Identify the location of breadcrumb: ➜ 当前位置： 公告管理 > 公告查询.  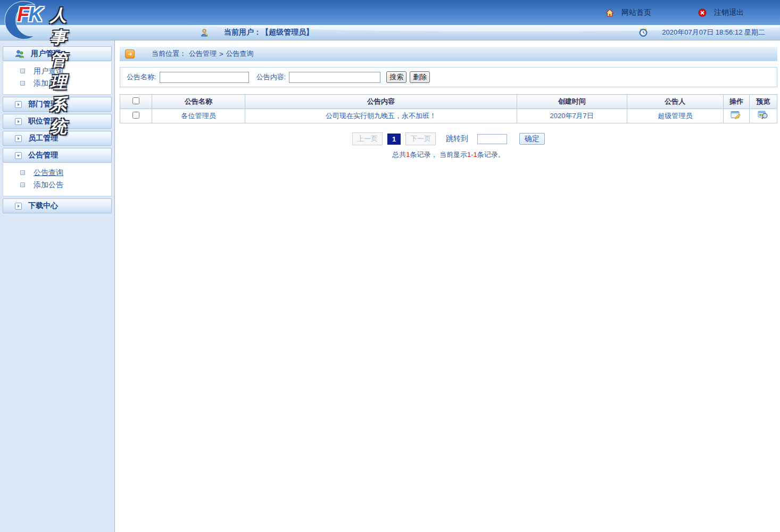
(449, 54).